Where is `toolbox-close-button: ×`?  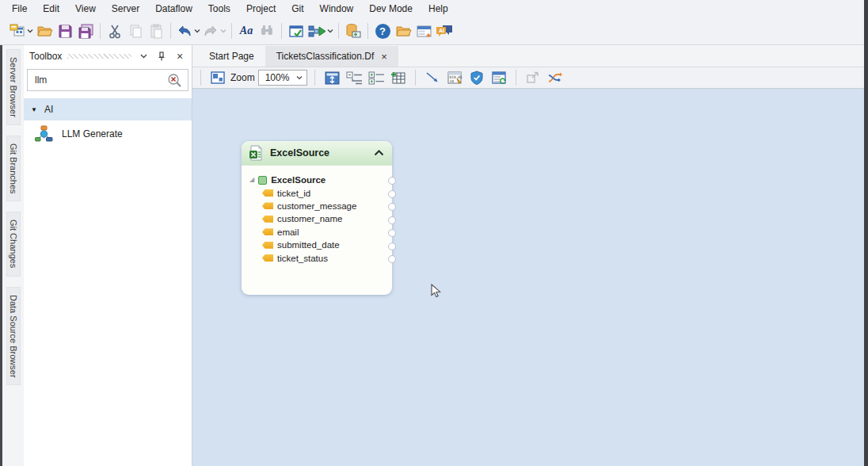
toolbox-close-button: × is located at coordinates (180, 56).